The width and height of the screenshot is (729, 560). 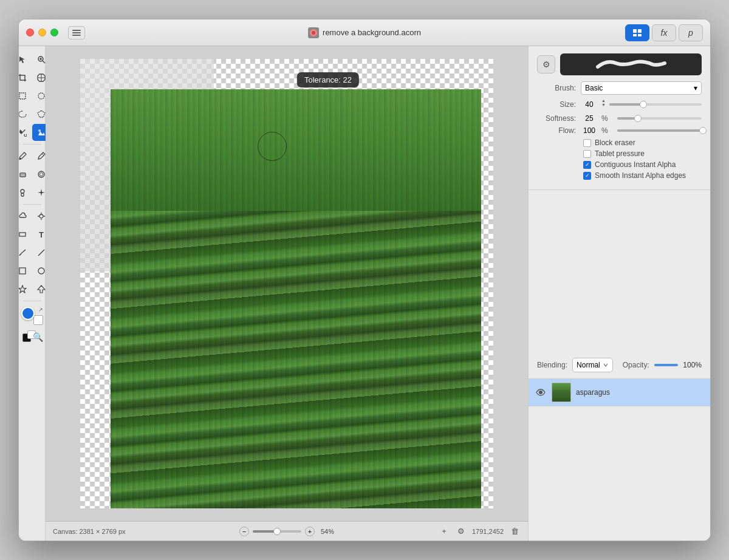 What do you see at coordinates (364, 33) in the screenshot?
I see `titlebar: remove a background.acorn fx p` at bounding box center [364, 33].